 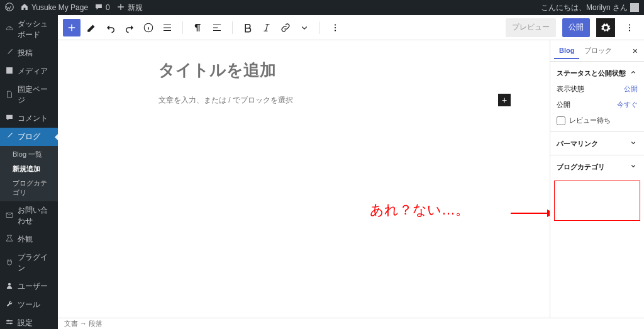 I want to click on info-button, so click(x=148, y=28).